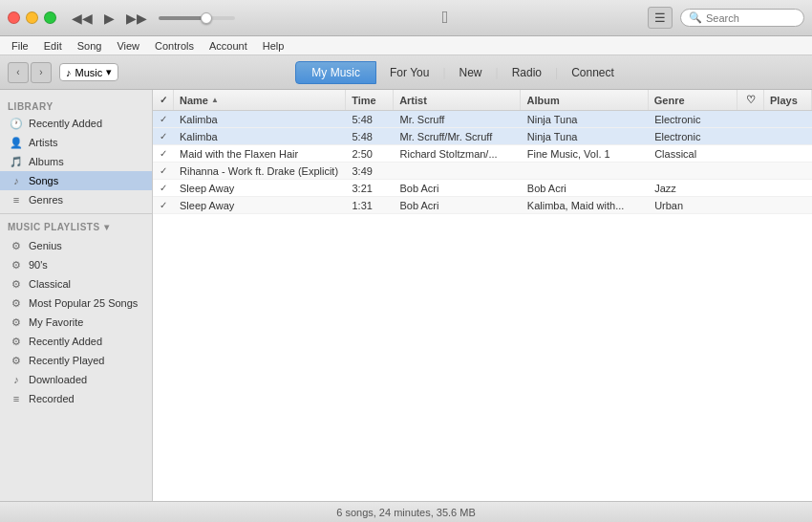 The height and width of the screenshot is (522, 812). Describe the element at coordinates (260, 153) in the screenshot. I see `name-cell: Maid with the Flaxen Hair` at that location.